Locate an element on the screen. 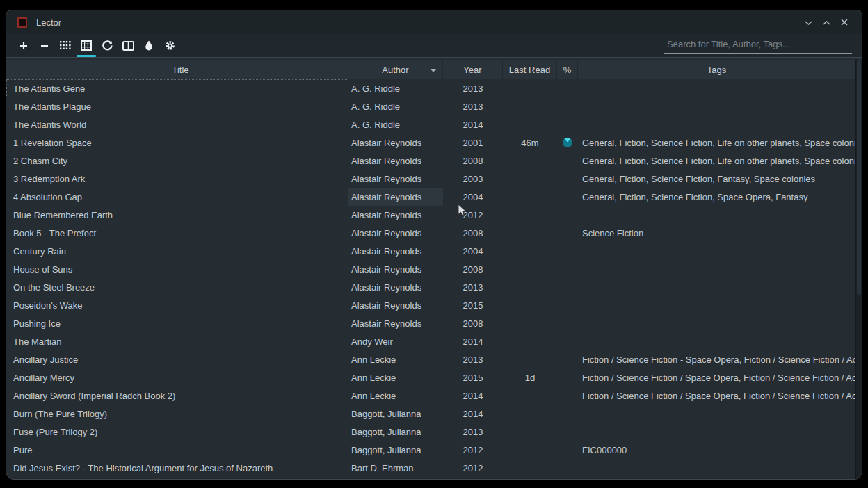 The height and width of the screenshot is (488, 868). table-row: Century RainAlastair Reynolds2004 is located at coordinates (434, 251).